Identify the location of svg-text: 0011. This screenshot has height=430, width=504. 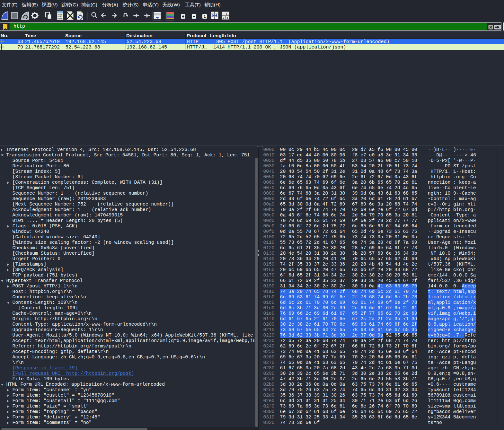
(60, 19).